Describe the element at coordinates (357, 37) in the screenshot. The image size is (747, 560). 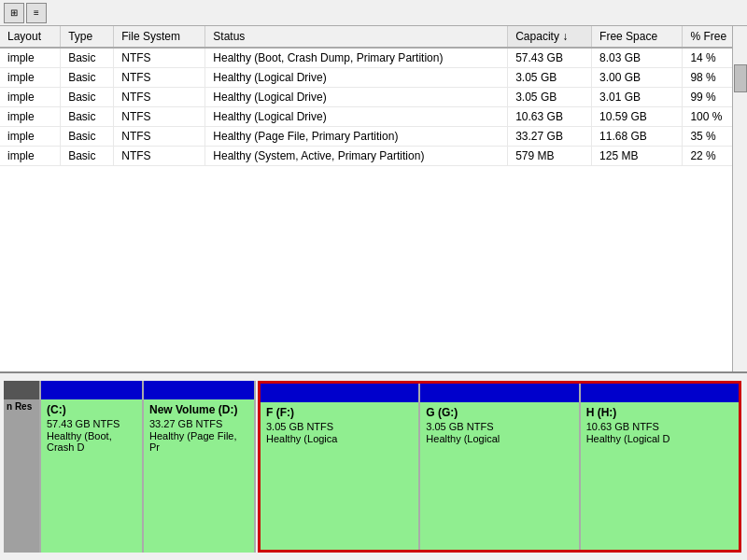
I see `col-status: Status` at that location.